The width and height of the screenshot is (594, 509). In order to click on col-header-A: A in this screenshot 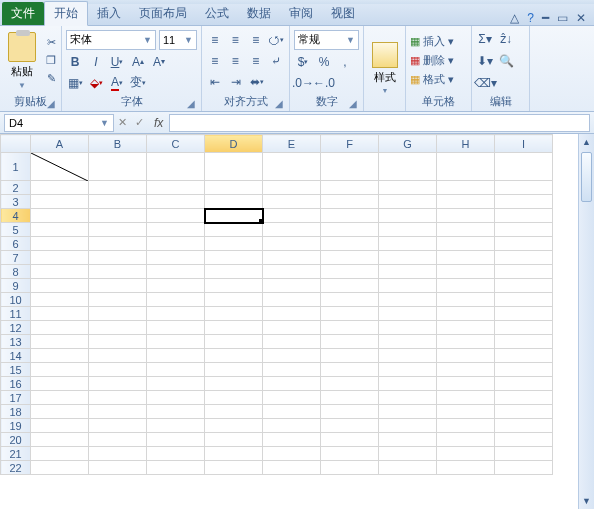, I will do `click(60, 144)`.